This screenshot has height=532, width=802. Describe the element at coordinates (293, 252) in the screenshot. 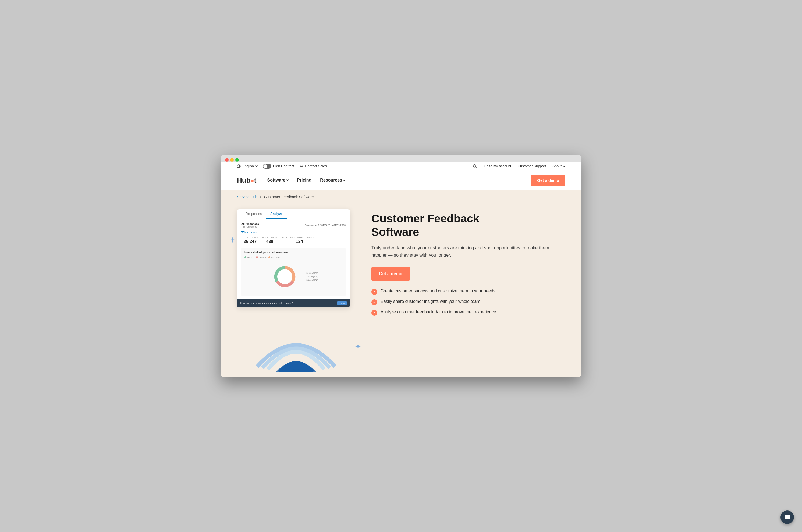

I see `chart-title: How satisfied your customers are` at that location.